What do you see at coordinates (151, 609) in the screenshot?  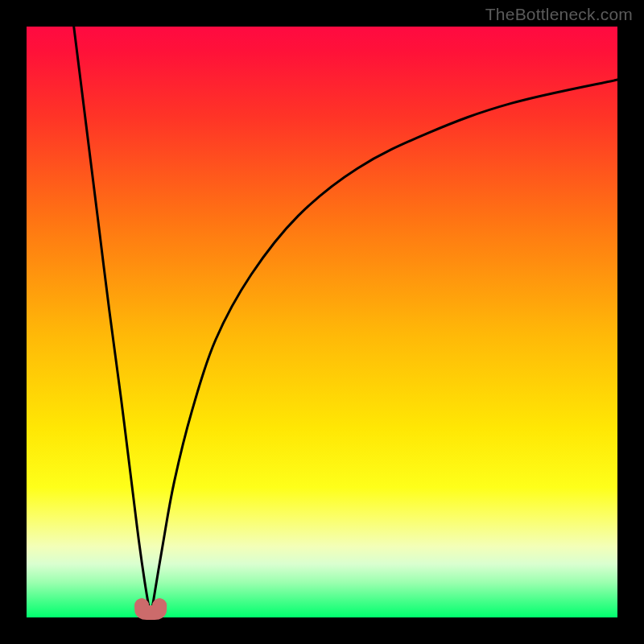 I see `min-marker-u` at bounding box center [151, 609].